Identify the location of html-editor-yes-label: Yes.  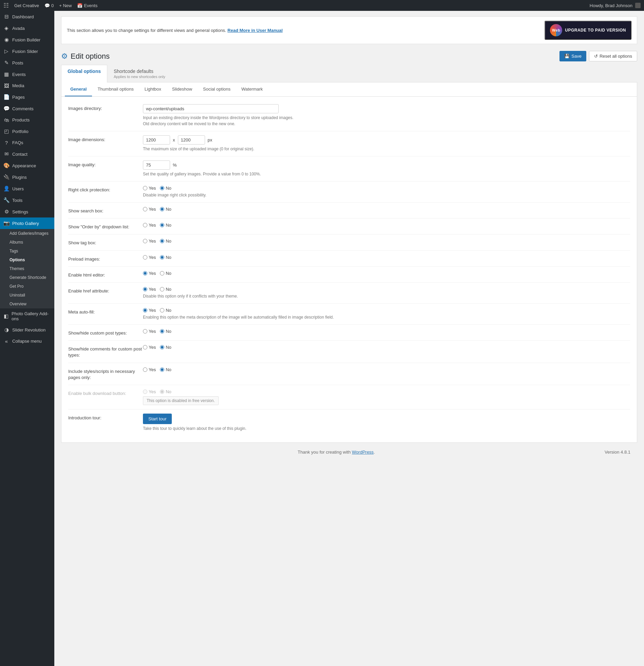
(149, 273).